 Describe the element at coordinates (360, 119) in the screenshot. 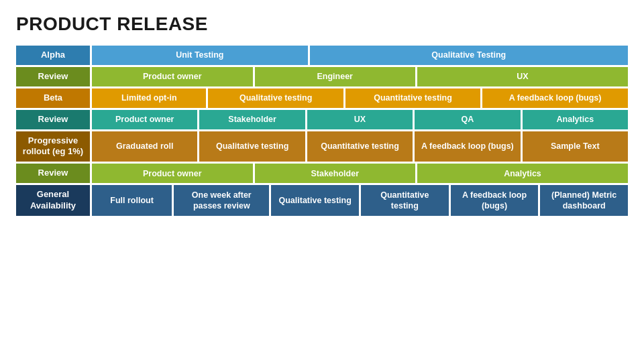

I see `cell-review2-2: UX` at that location.